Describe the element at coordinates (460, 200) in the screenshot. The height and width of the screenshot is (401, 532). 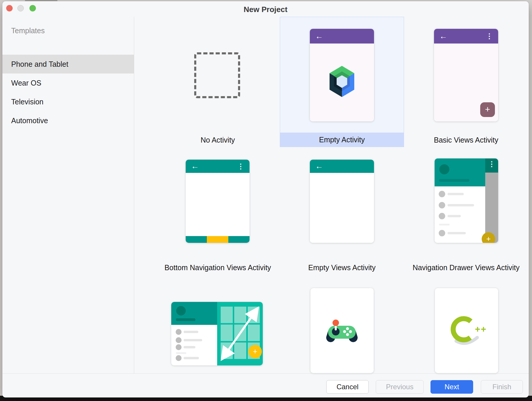
I see `drawer-panel` at that location.